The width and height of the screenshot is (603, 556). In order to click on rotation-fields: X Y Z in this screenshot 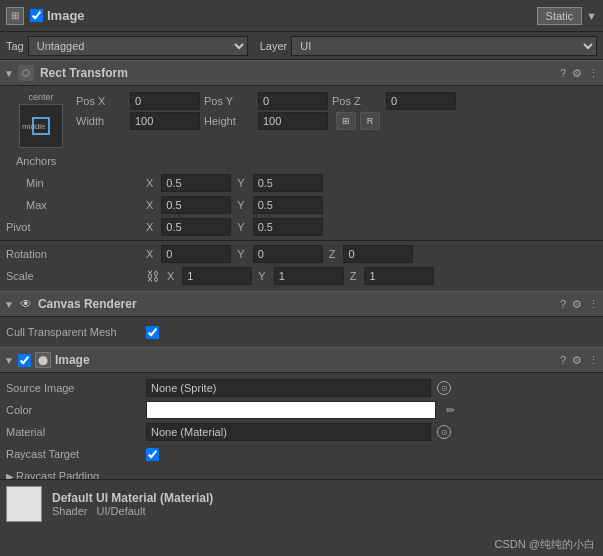, I will do `click(280, 254)`.